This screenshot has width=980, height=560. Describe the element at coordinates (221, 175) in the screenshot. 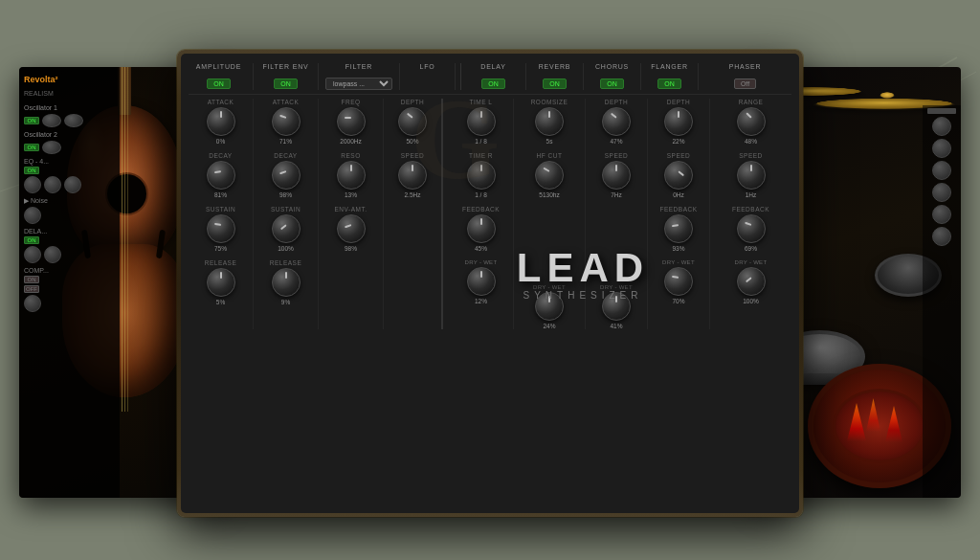

I see `amp-decay-knob` at that location.